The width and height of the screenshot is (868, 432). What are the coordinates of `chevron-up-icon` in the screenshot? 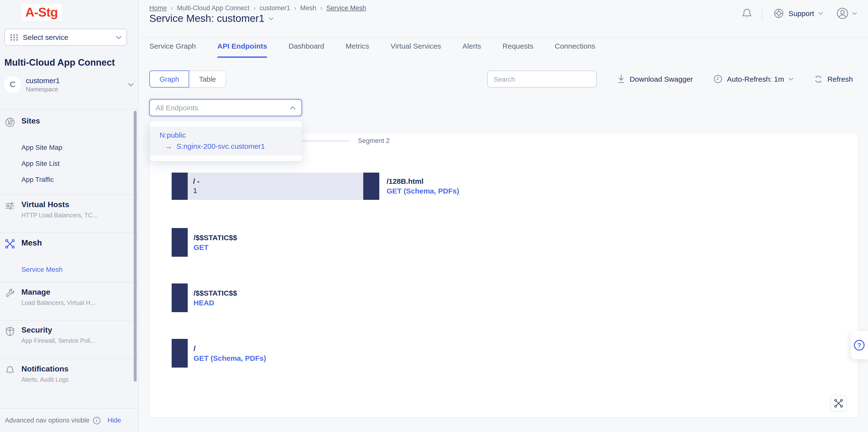 It's located at (292, 108).